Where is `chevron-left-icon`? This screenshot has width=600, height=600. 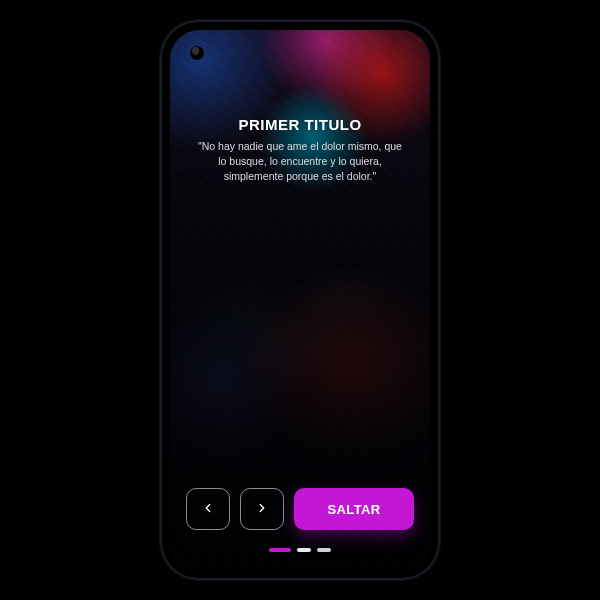
chevron-left-icon is located at coordinates (208, 510).